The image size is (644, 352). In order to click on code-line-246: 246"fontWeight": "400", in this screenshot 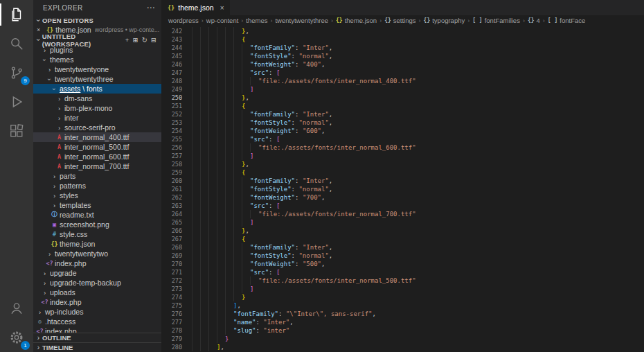, I will do `click(403, 64)`.